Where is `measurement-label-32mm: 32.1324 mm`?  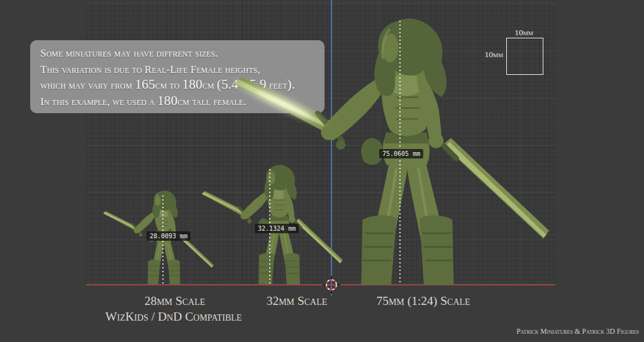
measurement-label-32mm: 32.1324 mm is located at coordinates (277, 229).